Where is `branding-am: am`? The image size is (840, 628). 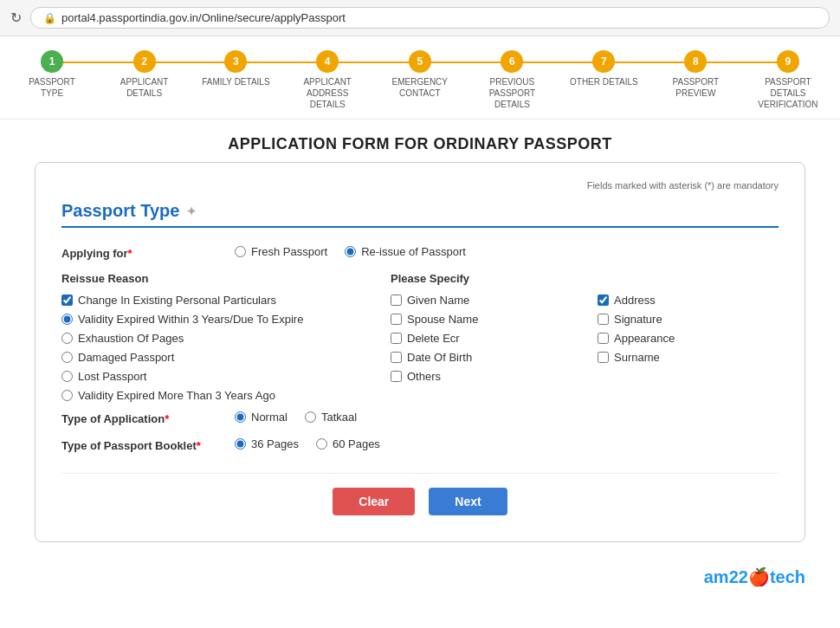 branding-am: am is located at coordinates (717, 577).